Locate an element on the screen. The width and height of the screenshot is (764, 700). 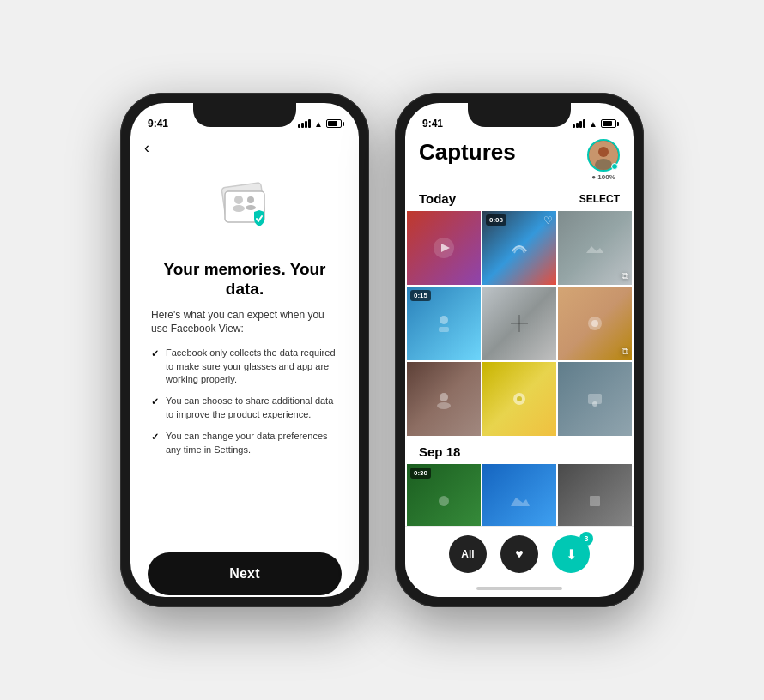
copy-icon-6: ⧉ is located at coordinates (625, 352).